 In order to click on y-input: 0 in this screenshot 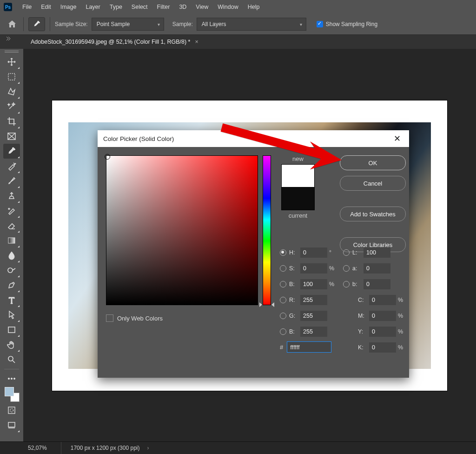, I will do `click(383, 332)`.